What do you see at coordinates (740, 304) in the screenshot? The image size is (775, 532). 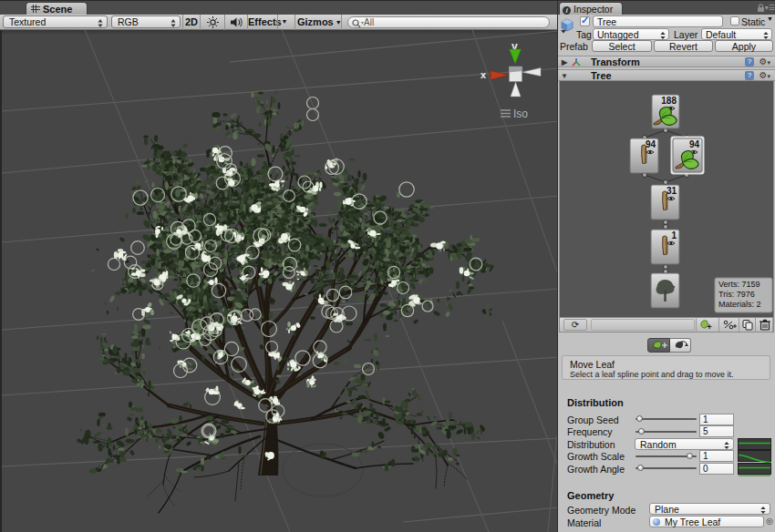 I see `svg-text: Materials: 2` at bounding box center [740, 304].